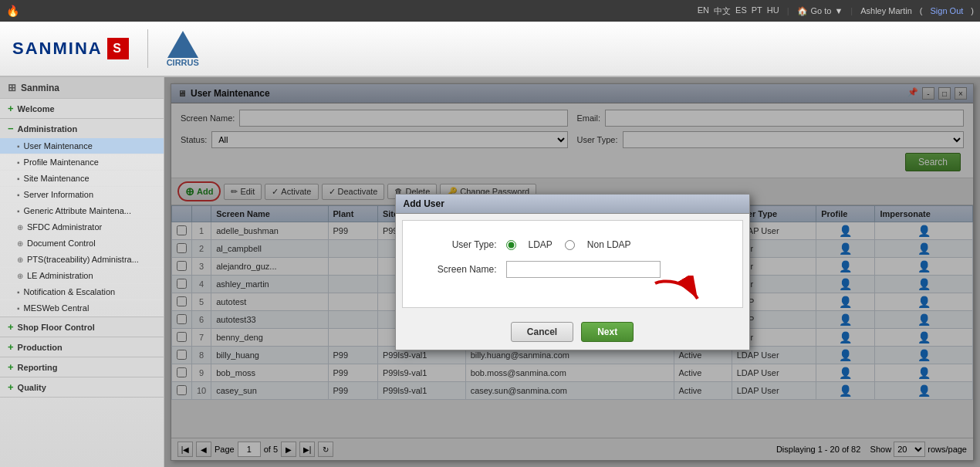 Image resolution: width=980 pixels, height=467 pixels. Describe the element at coordinates (82, 292) in the screenshot. I see `sidebar-item-notification: ▪ Notification & Escalation` at that location.